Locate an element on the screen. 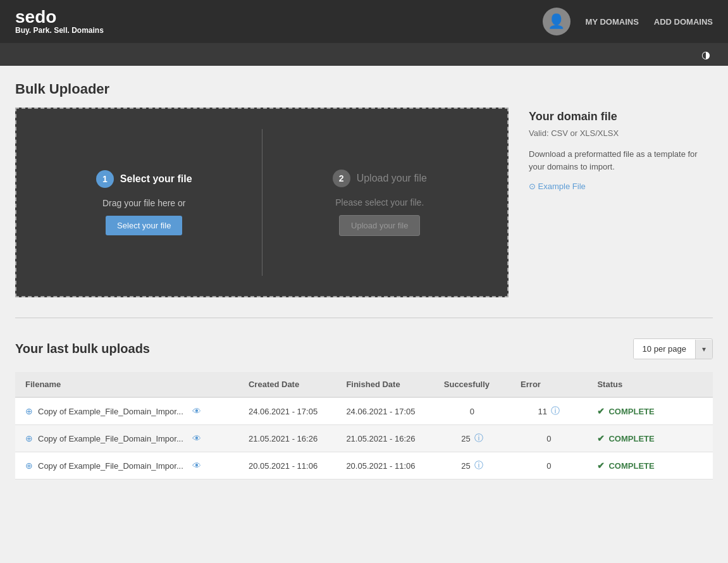 This screenshot has height=563, width=728. nav-my-domains: MY DOMAINS is located at coordinates (612, 22).